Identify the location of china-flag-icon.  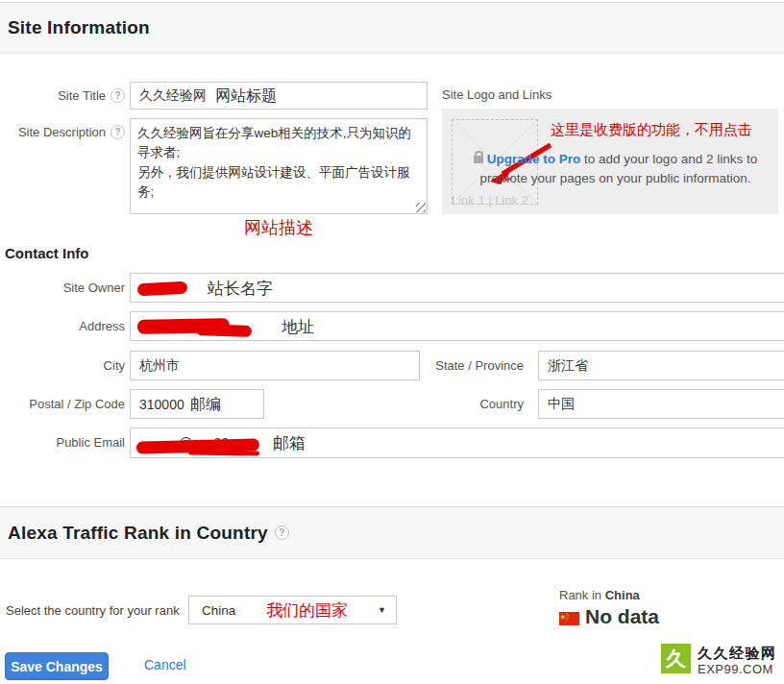
(569, 619).